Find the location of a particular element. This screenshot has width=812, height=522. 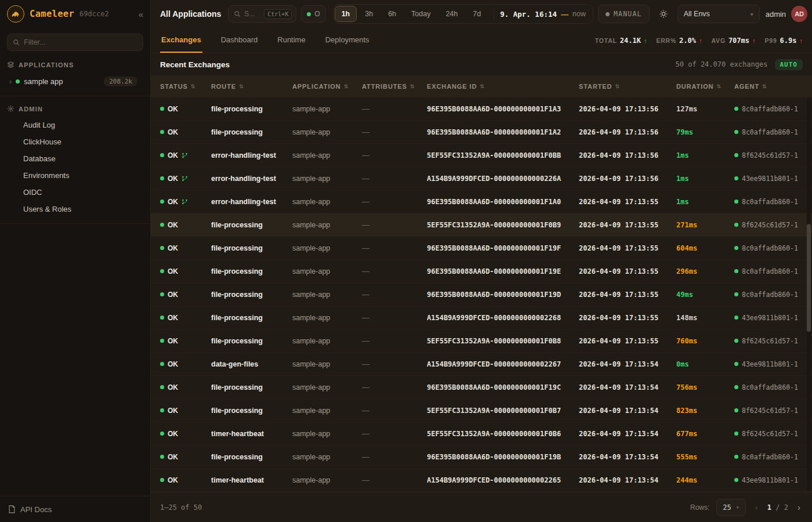

sidebar-item-clickhouse: ClickHouse is located at coordinates (75, 142).